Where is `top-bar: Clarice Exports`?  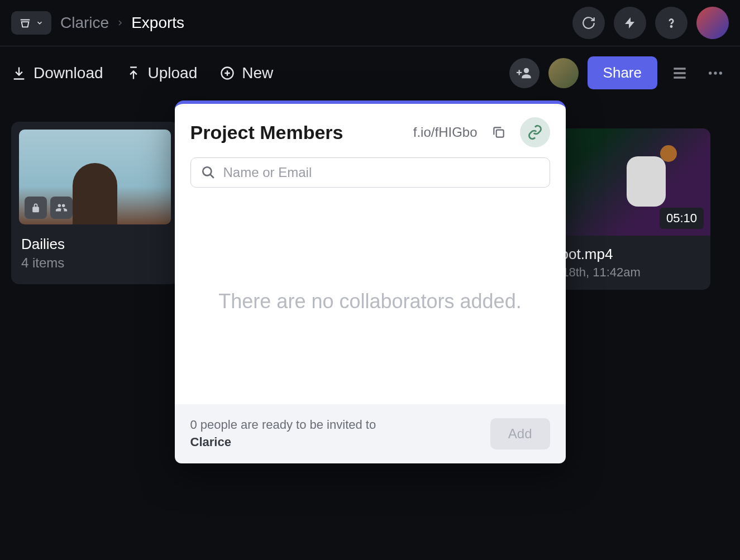
top-bar: Clarice Exports is located at coordinates (370, 23).